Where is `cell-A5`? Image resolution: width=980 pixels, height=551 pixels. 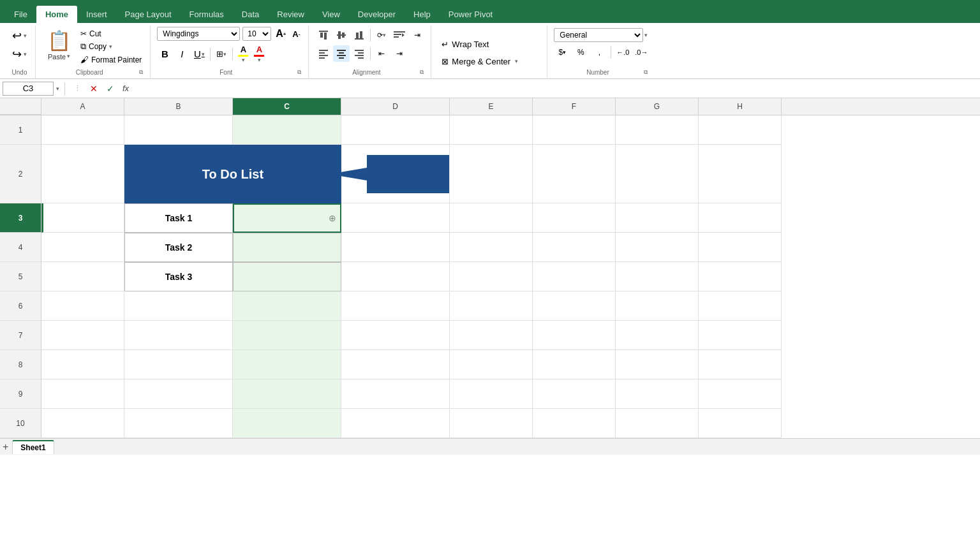
cell-A5 is located at coordinates (83, 277).